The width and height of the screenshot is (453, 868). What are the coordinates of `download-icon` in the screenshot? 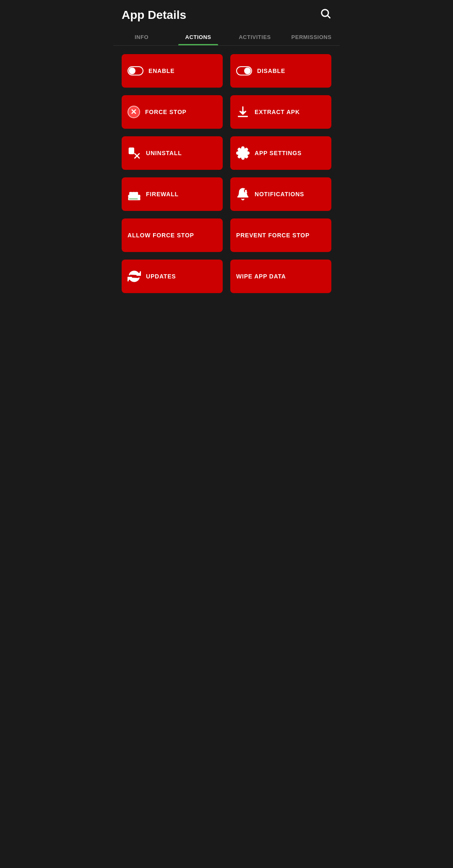 It's located at (243, 112).